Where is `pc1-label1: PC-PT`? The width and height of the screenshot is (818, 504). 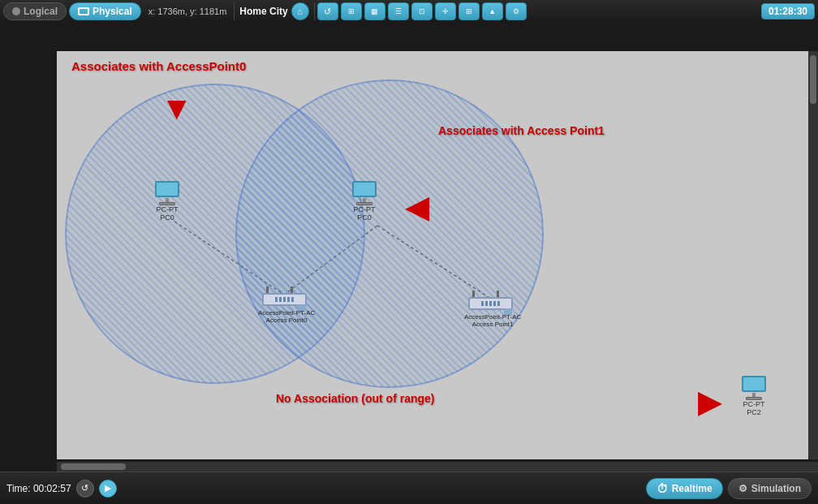
pc1-label1: PC-PT is located at coordinates (365, 209).